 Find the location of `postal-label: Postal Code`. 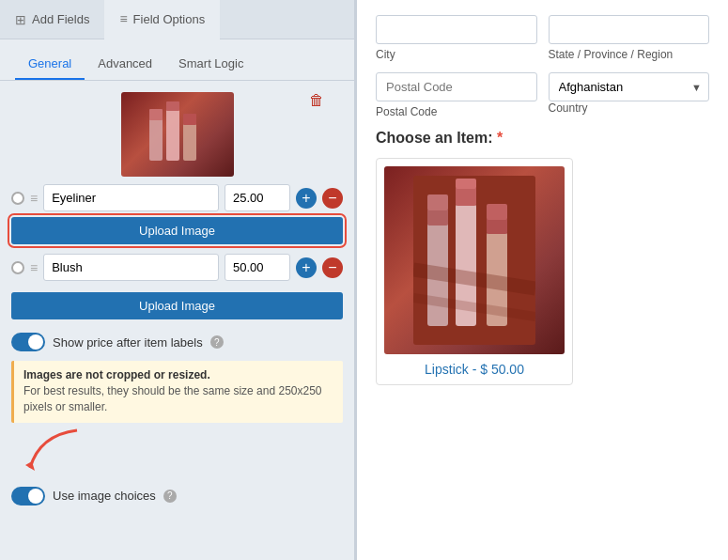

postal-label: Postal Code is located at coordinates (457, 112).